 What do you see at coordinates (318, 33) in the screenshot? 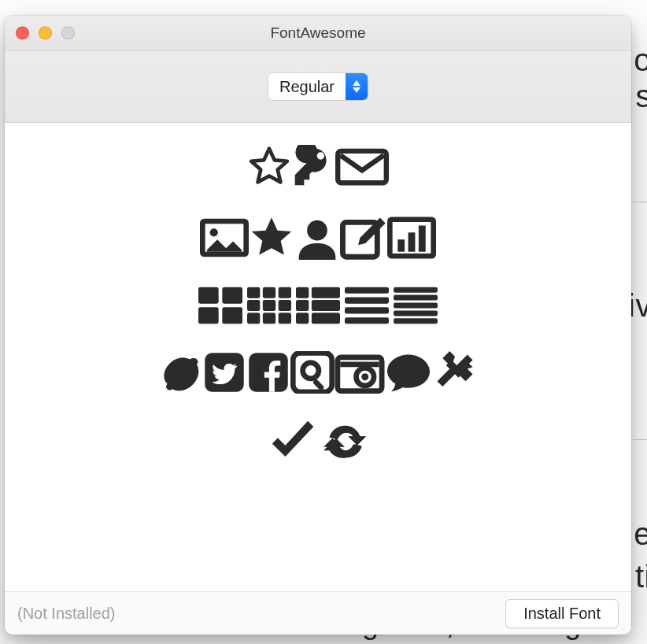
I see `window-title: FontAwesome` at bounding box center [318, 33].